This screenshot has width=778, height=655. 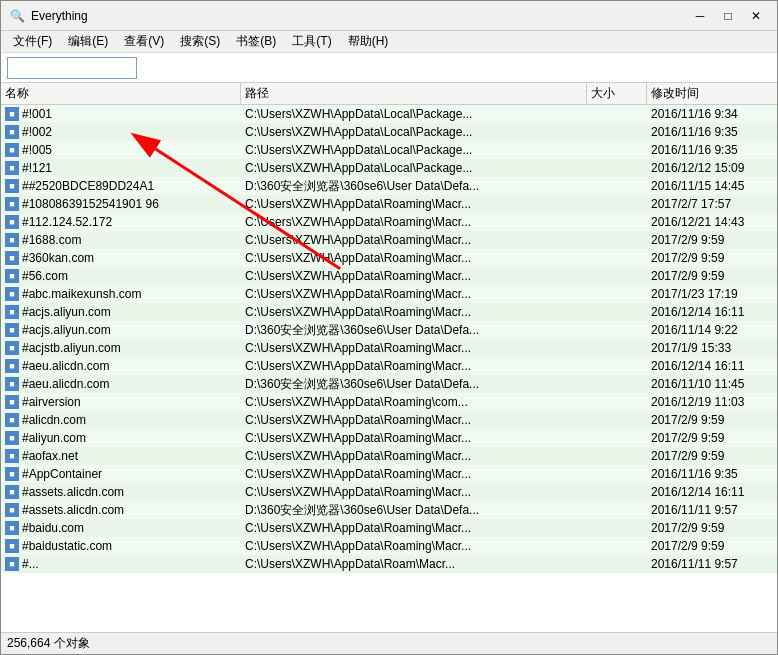 What do you see at coordinates (121, 564) in the screenshot?
I see `file-name-cell: ■#...` at bounding box center [121, 564].